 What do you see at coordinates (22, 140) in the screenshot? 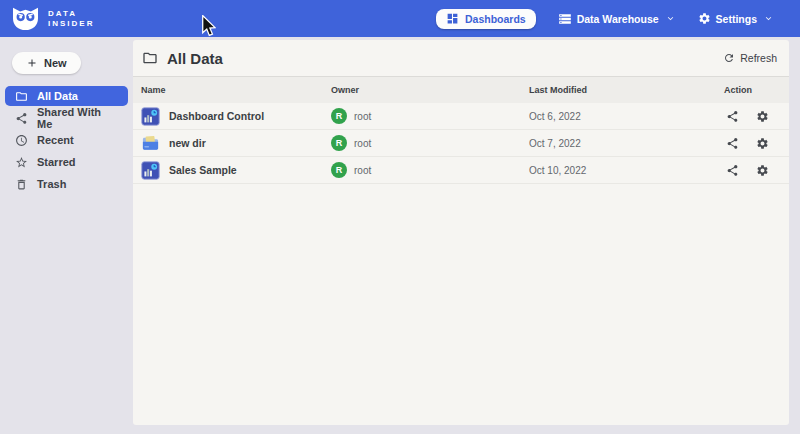
I see `clock-icon` at bounding box center [22, 140].